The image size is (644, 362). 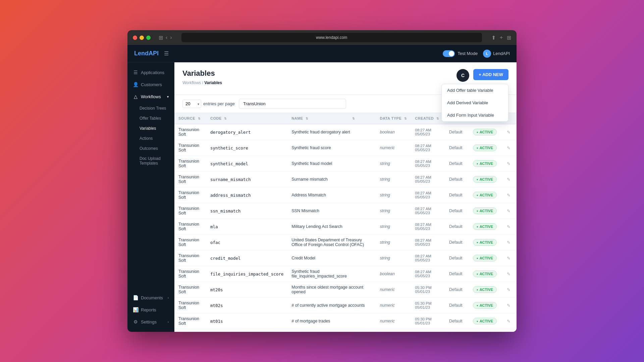 I want to click on add-new-button: + ADD NEW, so click(x=491, y=74).